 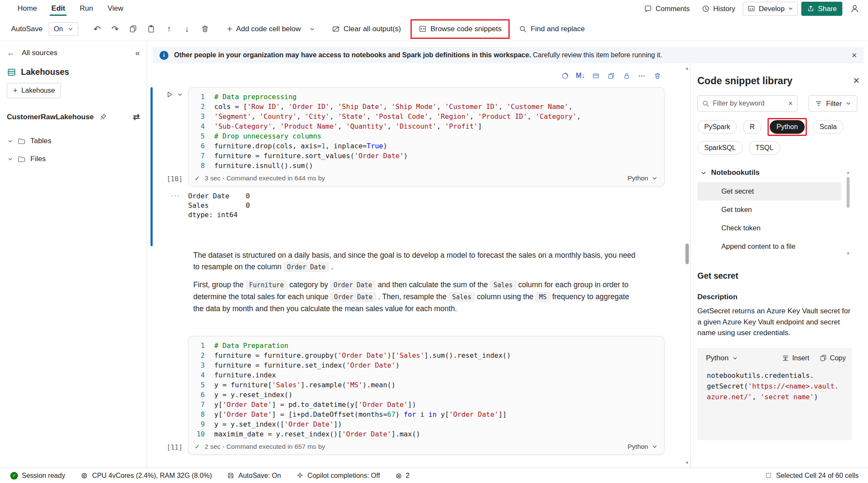 What do you see at coordinates (424, 146) in the screenshot?
I see `code-line: 6furniture.drop(cols, axis=1, inplace=Tr…` at bounding box center [424, 146].